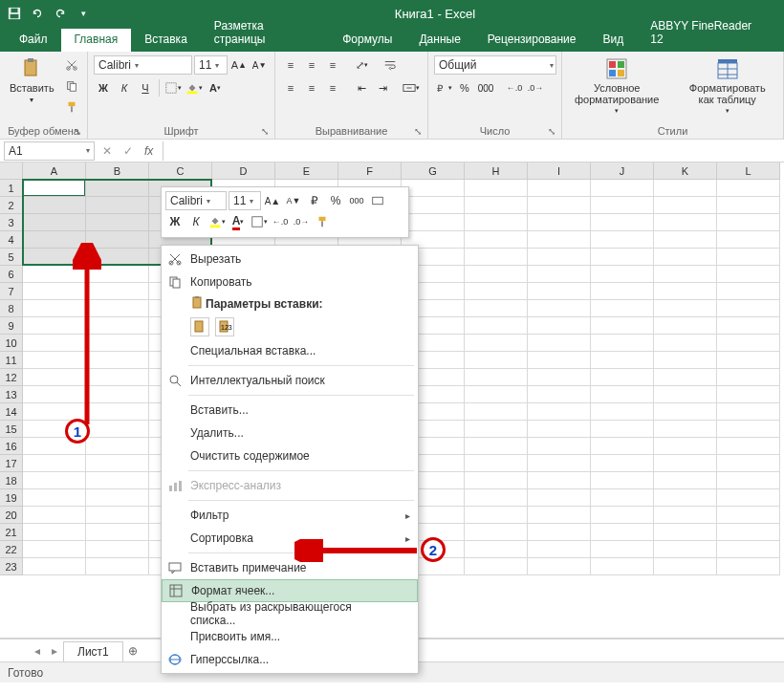 This screenshot has height=693, width=784. Describe the element at coordinates (37, 13) in the screenshot. I see `undo-icon` at that location.